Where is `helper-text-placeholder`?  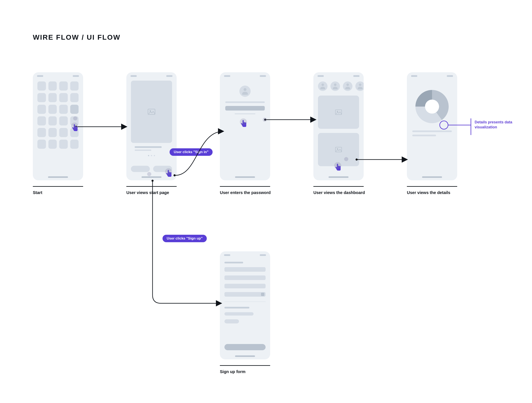 helper-text-placeholder is located at coordinates (245, 114).